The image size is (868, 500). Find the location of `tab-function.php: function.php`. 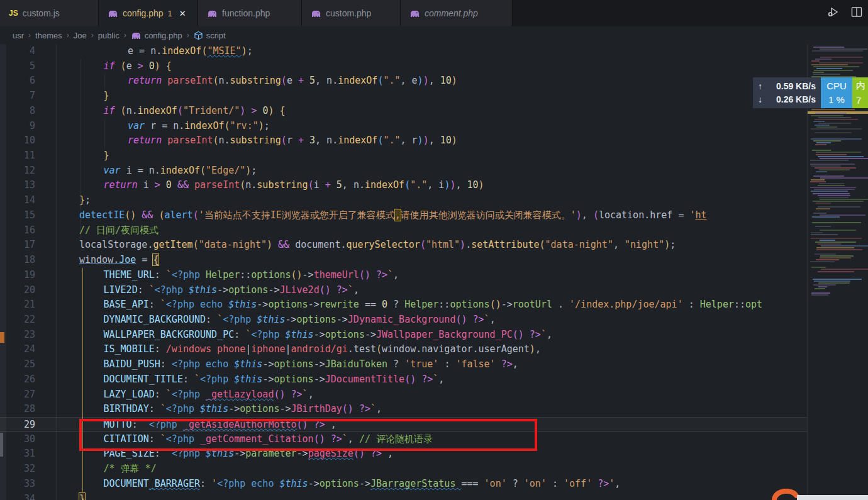

tab-function.php: function.php is located at coordinates (250, 13).